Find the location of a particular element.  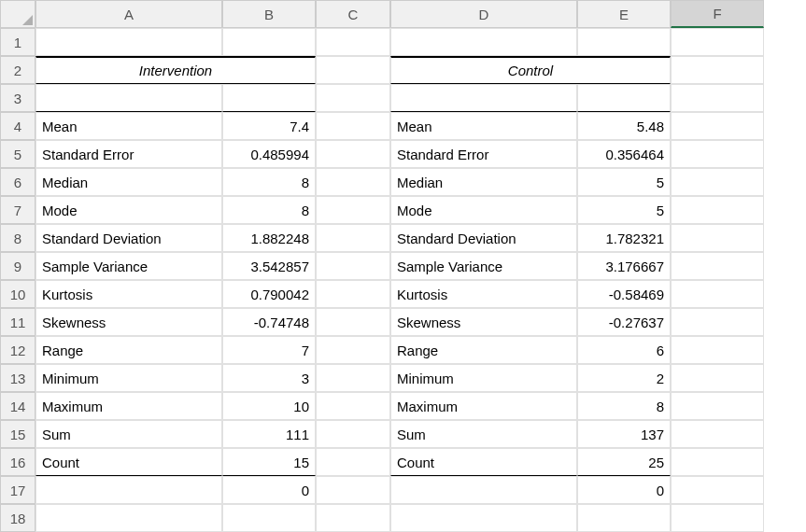

value-stddev-control: 1.782321 is located at coordinates (624, 238).